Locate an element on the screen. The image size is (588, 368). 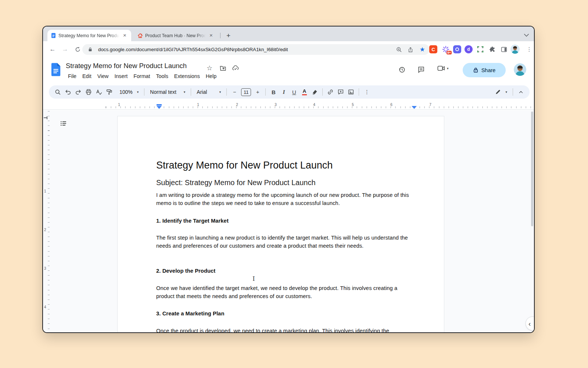
italic-button: I is located at coordinates (284, 92).